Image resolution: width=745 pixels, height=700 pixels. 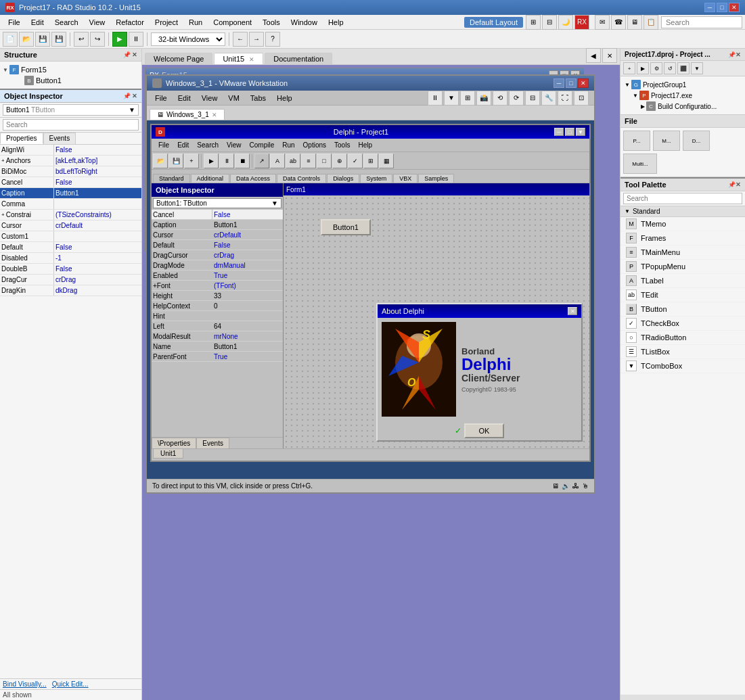 What do you see at coordinates (643, 68) in the screenshot?
I see `pm-btn2: ▶` at bounding box center [643, 68].